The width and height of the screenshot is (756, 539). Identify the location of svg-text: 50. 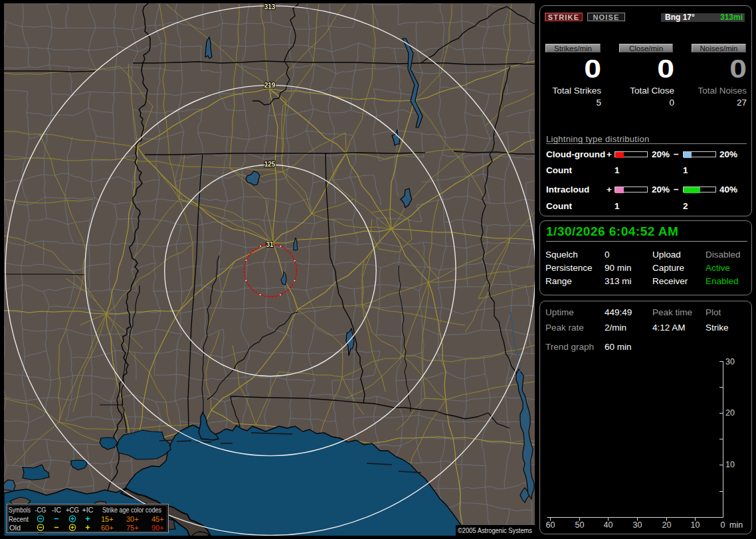
(580, 525).